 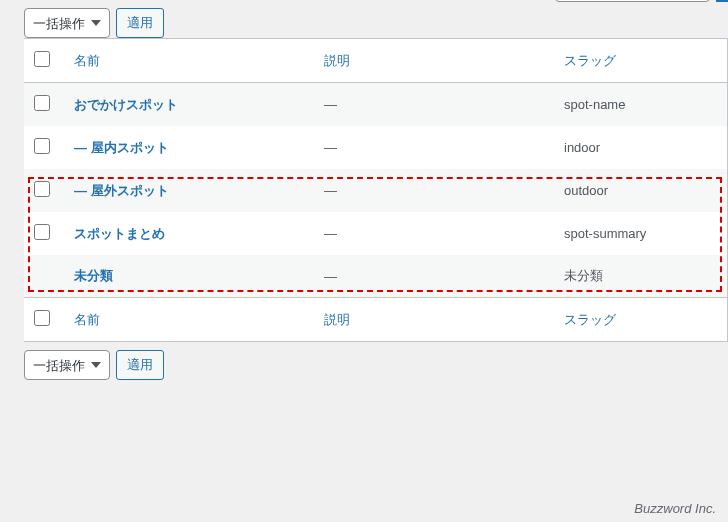 What do you see at coordinates (67, 23) in the screenshot?
I see `bulk-action-select-top: 一括操作` at bounding box center [67, 23].